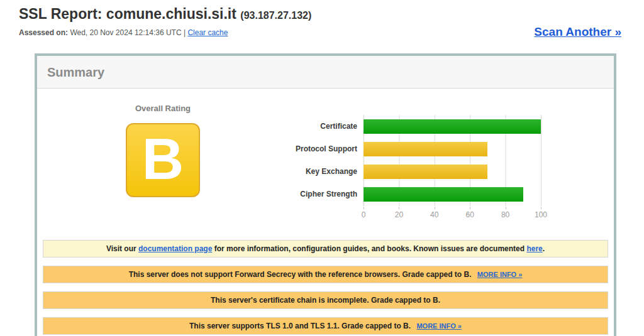 This screenshot has height=336, width=644. Describe the element at coordinates (301, 274) in the screenshot. I see `forward-secrecy-text: This server does not support Forward Sec…` at that location.